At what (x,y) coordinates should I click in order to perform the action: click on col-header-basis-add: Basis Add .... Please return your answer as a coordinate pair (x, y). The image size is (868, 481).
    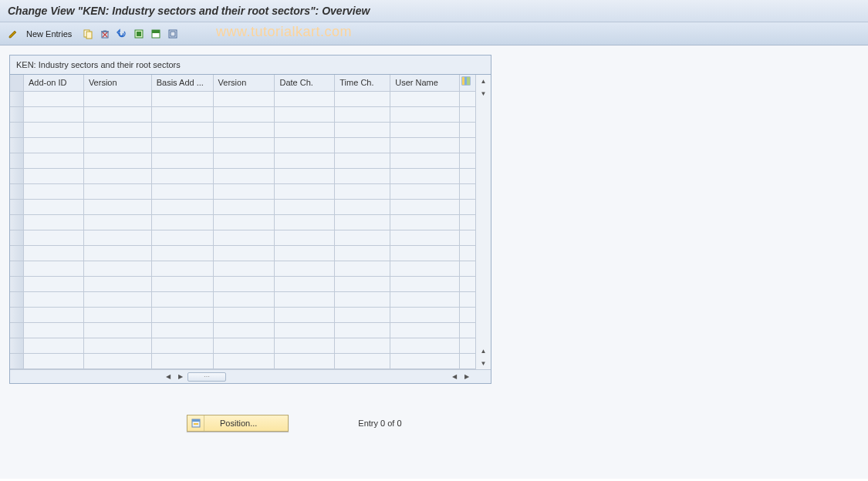
    Looking at the image, I should click on (183, 83).